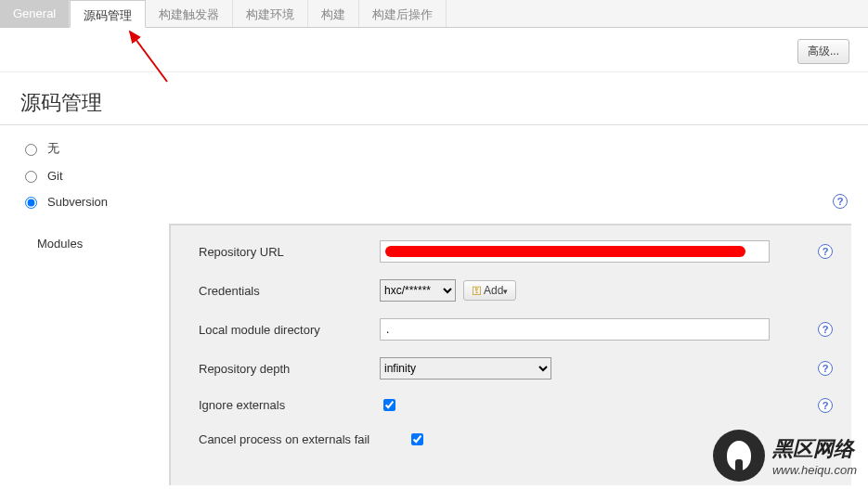 This screenshot has height=489, width=868. What do you see at coordinates (434, 124) in the screenshot?
I see `divider` at bounding box center [434, 124].